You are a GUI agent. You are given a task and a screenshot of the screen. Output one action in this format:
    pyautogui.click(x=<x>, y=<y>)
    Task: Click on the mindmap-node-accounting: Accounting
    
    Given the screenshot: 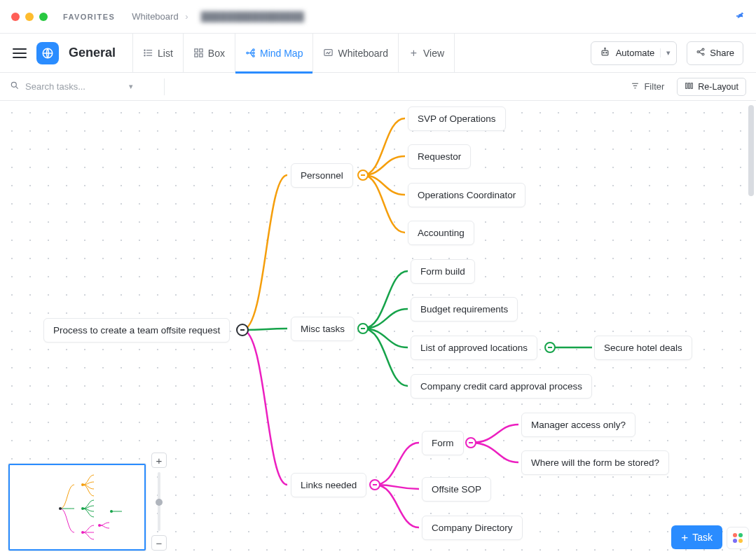 What is the action you would take?
    pyautogui.click(x=441, y=233)
    